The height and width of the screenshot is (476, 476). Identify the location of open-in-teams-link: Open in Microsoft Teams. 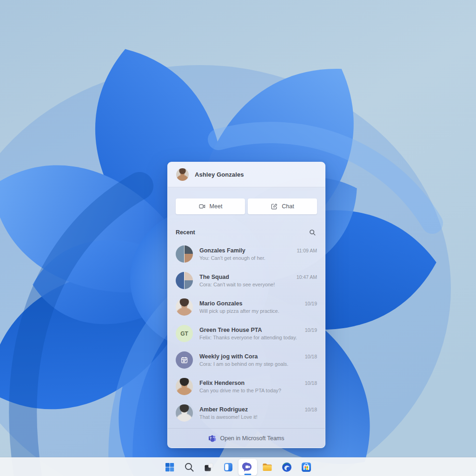
(246, 438).